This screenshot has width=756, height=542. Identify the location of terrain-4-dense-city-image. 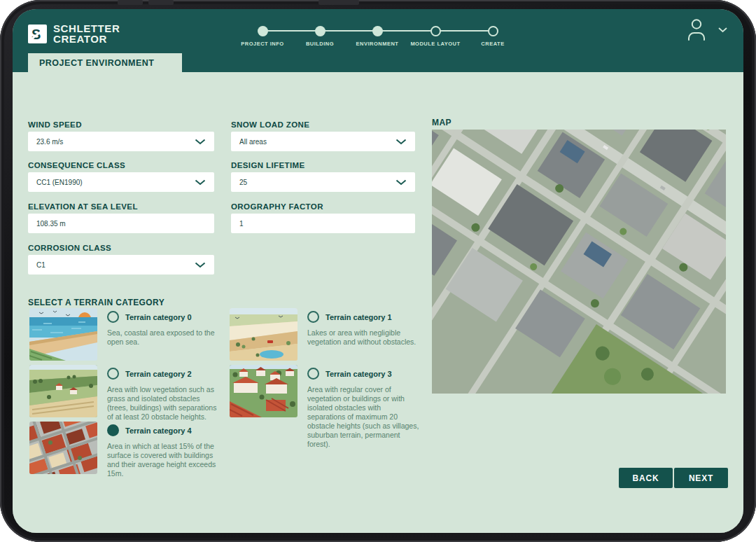
(63, 448).